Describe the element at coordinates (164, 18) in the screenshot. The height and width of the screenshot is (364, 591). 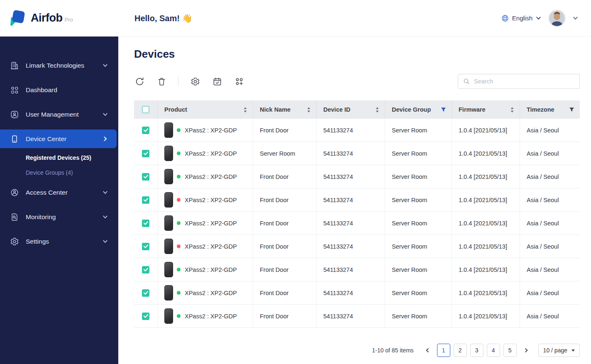
I see `greeting-text: Hello, Sam! 👋` at that location.